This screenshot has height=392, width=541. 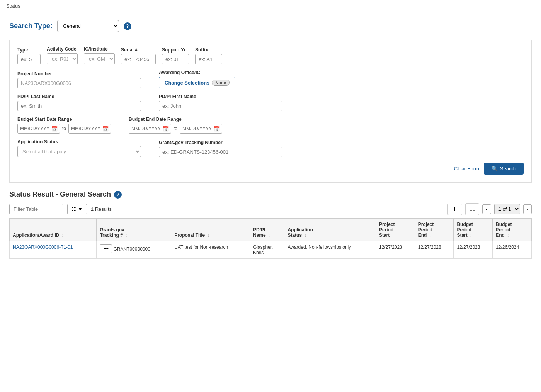 I want to click on project-number-group: Project Number, so click(x=79, y=80).